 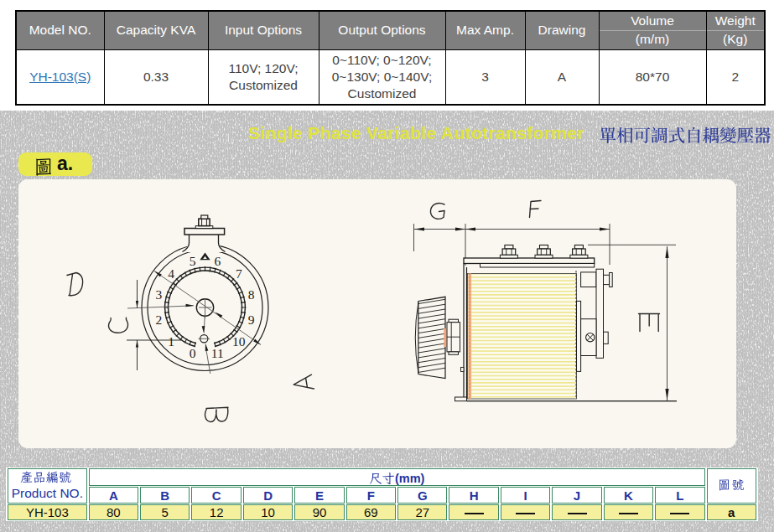 I want to click on svg-text: 3, so click(x=159, y=295).